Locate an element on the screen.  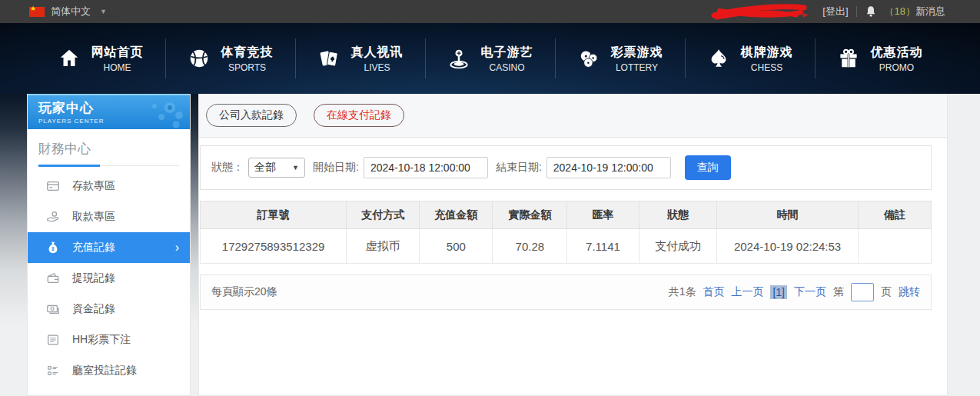
china-flag-icon is located at coordinates (37, 12).